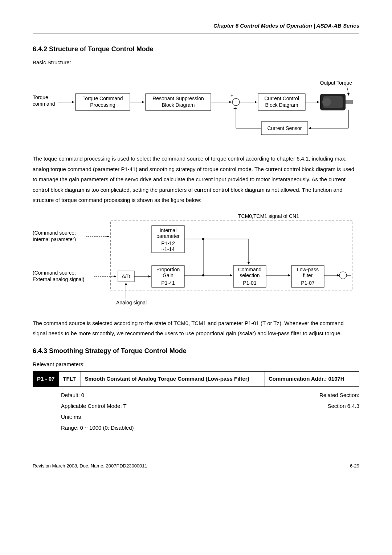 The width and height of the screenshot is (392, 555). I want to click on current-control-text2: Block Diagram, so click(282, 105).